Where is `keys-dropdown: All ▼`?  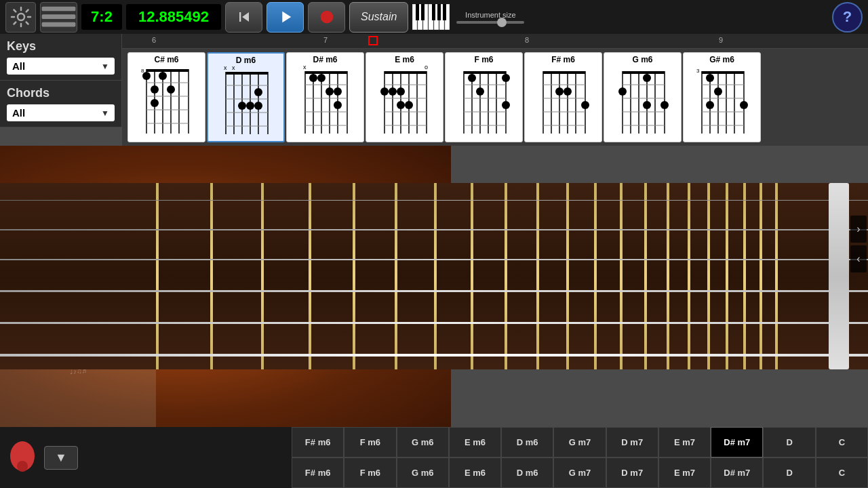
keys-dropdown: All ▼ is located at coordinates (61, 66).